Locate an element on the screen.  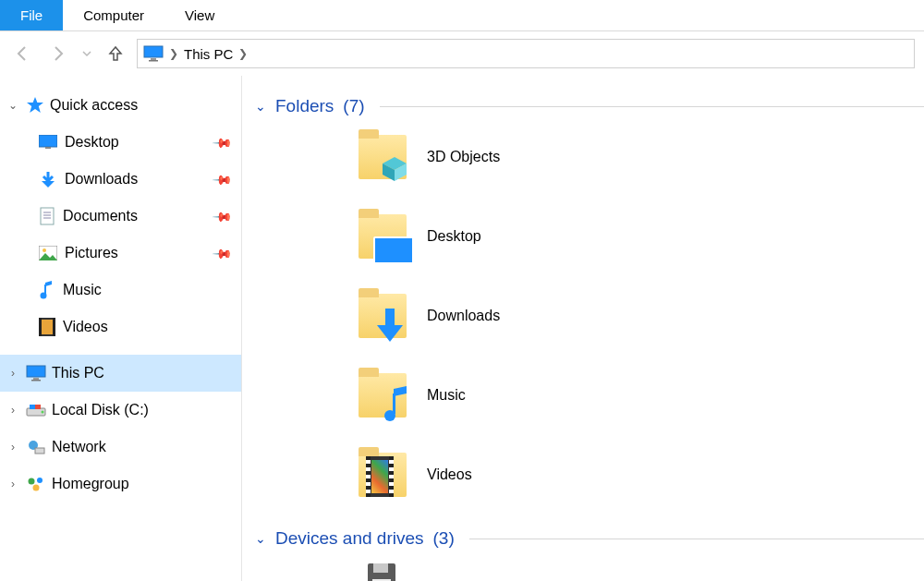
sidebar-local-disk: › Local Disk (C:) is located at coordinates (120, 410).